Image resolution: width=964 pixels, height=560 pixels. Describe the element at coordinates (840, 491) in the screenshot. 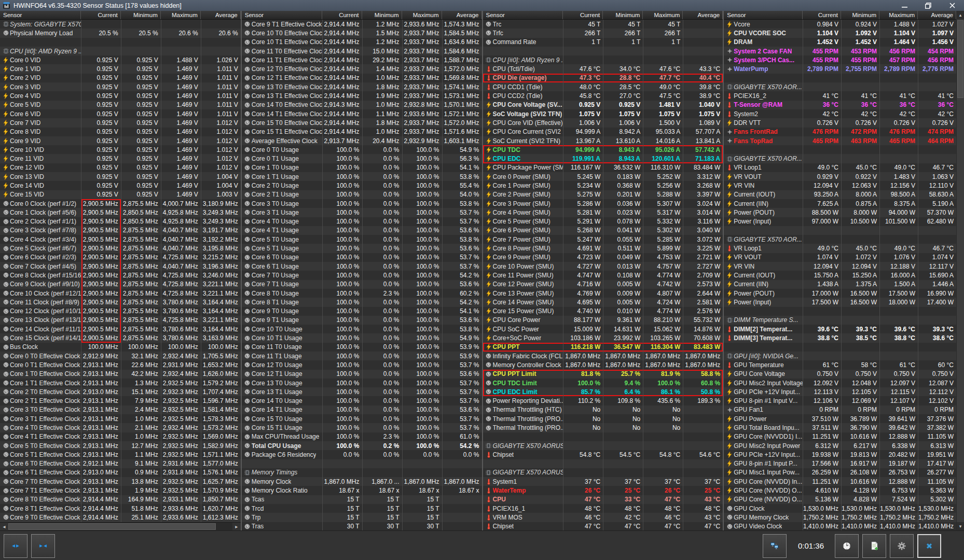

I see `sensor-row: GPU Core (NVVDD) O...4.610 W4.128 W6.753…` at that location.